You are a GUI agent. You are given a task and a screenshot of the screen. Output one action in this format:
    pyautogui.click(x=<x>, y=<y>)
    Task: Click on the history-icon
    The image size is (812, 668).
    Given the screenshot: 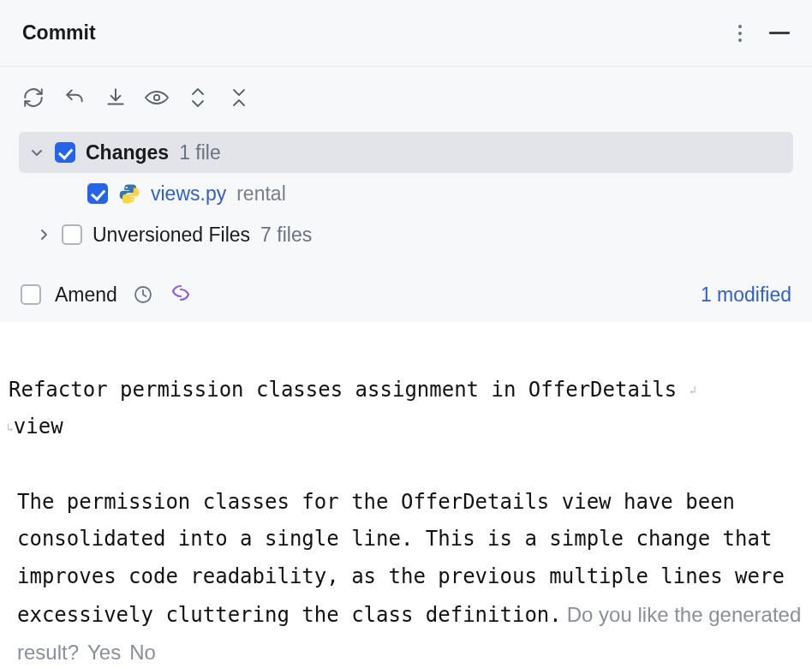 What is the action you would take?
    pyautogui.click(x=143, y=295)
    